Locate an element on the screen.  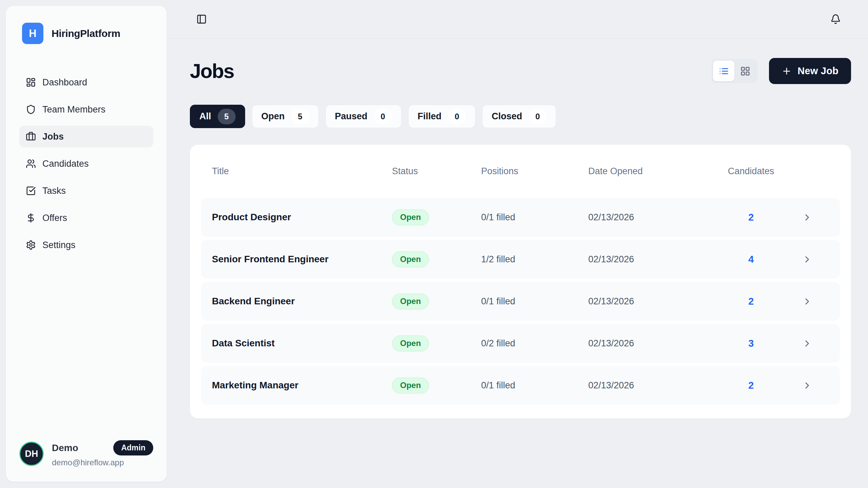
sidebar-item-jobs: Jobs is located at coordinates (86, 137).